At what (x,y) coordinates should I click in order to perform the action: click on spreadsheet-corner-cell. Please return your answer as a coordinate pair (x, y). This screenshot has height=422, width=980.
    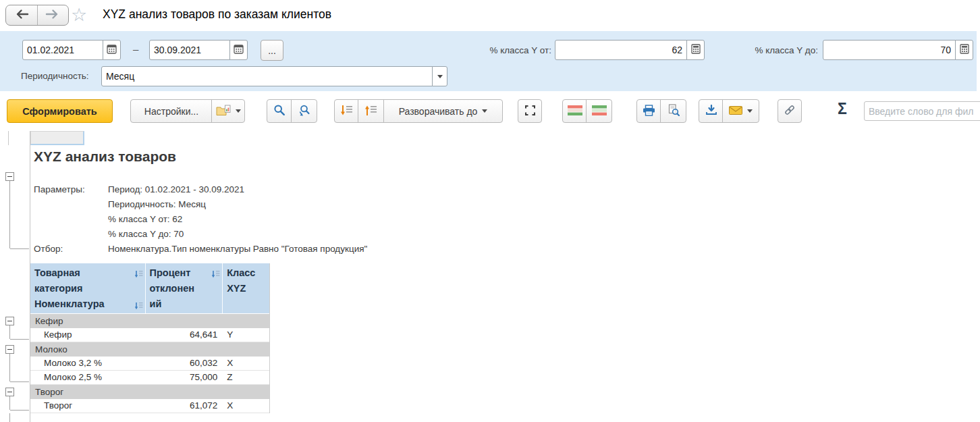
    Looking at the image, I should click on (57, 138).